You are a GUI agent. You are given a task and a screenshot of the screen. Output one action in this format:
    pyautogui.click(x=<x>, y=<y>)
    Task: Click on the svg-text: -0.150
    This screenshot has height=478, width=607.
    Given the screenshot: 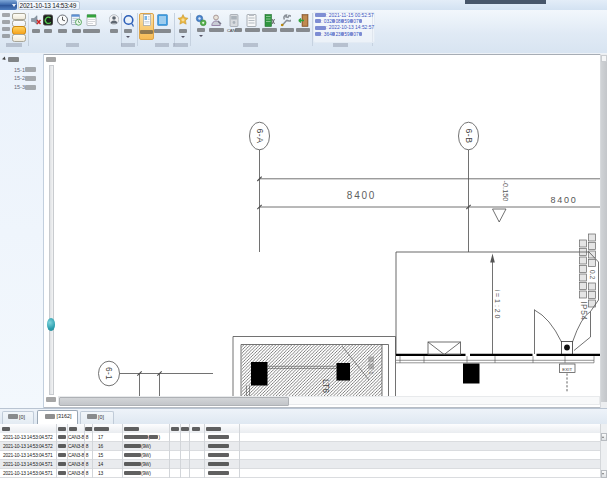 What is the action you would take?
    pyautogui.click(x=506, y=192)
    